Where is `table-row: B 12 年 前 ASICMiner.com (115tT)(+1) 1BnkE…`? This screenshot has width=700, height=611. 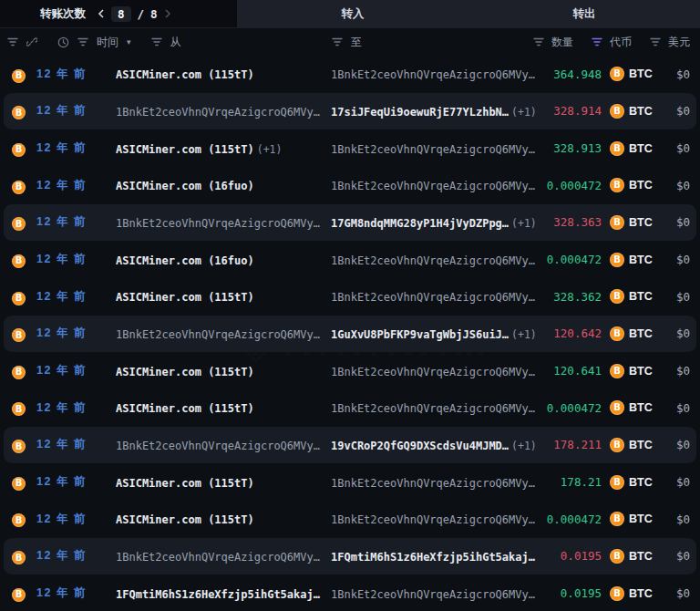
table-row: B 12 年 前 ASICMiner.com (115tT)(+1) 1BnkE… is located at coordinates (350, 148).